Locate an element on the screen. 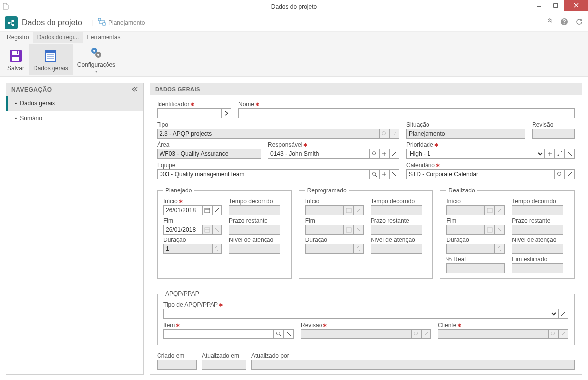 The width and height of the screenshot is (588, 380). revision-label: Revisão is located at coordinates (553, 125).